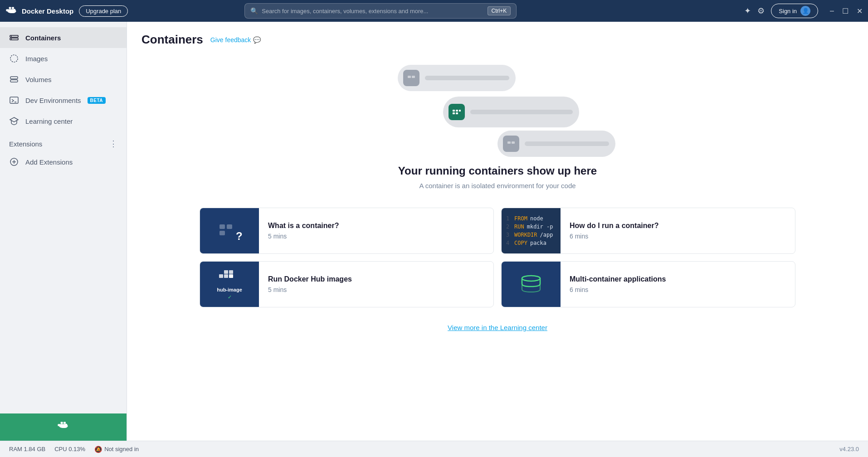 This screenshot has width=868, height=457. Describe the element at coordinates (63, 99) in the screenshot. I see `sidebar-nav: Containers Images Volumes` at that location.